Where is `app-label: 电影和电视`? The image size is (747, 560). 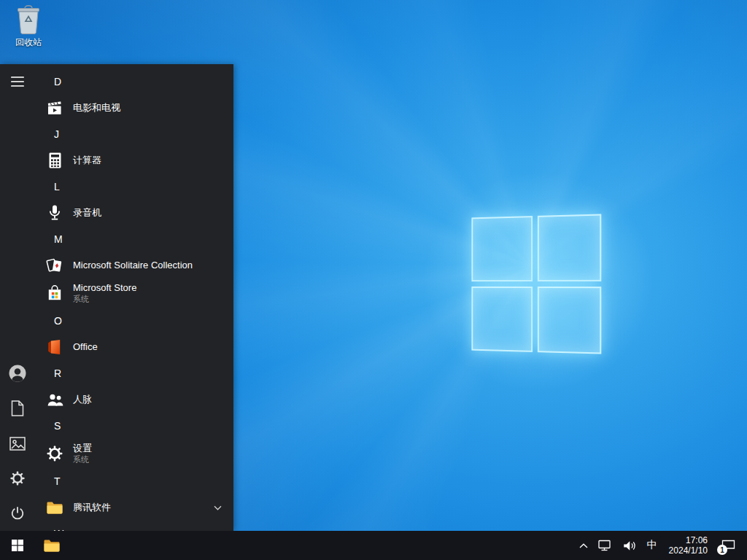 app-label: 电影和电视 is located at coordinates (96, 108).